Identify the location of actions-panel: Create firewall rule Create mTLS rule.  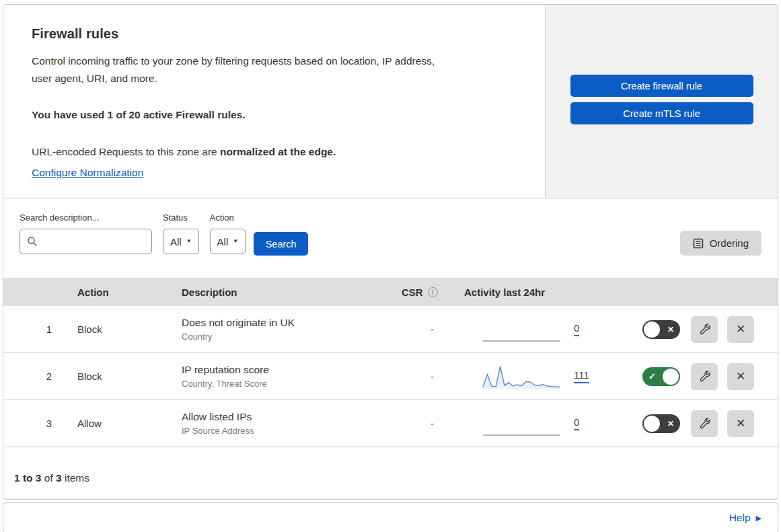
(662, 101).